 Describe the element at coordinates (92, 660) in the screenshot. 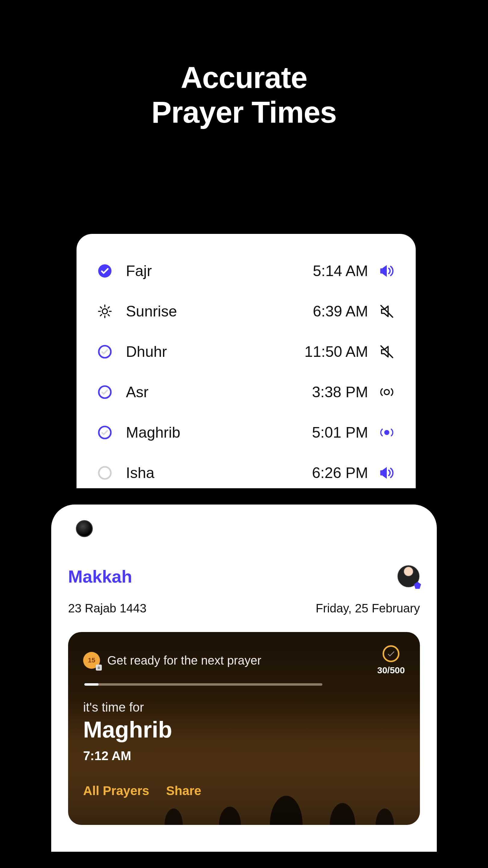

I see `streak-count: 15` at that location.